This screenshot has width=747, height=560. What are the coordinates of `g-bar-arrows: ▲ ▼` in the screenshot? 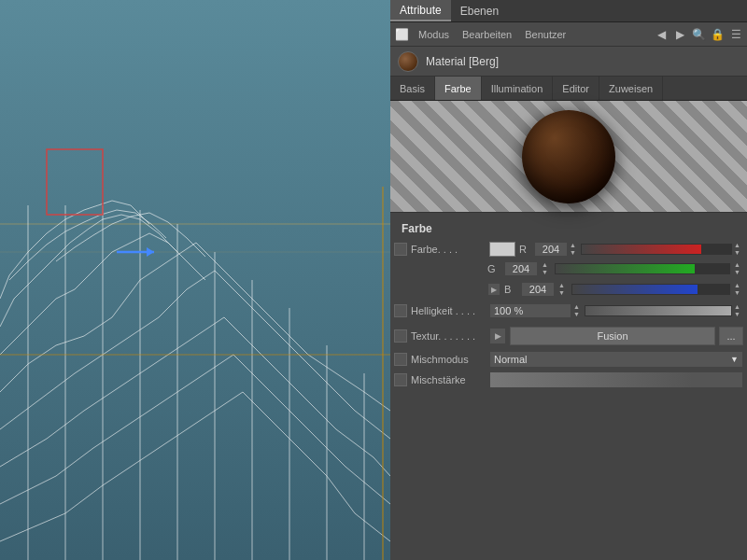 It's located at (739, 269).